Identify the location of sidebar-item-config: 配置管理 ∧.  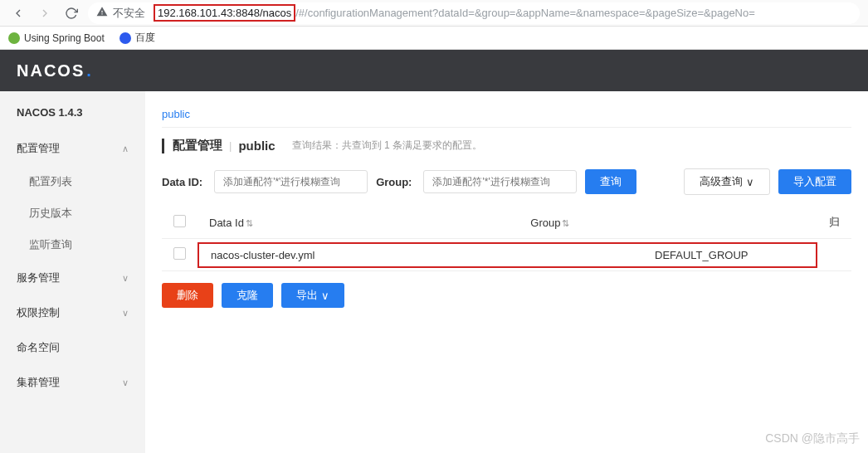
(73, 149).